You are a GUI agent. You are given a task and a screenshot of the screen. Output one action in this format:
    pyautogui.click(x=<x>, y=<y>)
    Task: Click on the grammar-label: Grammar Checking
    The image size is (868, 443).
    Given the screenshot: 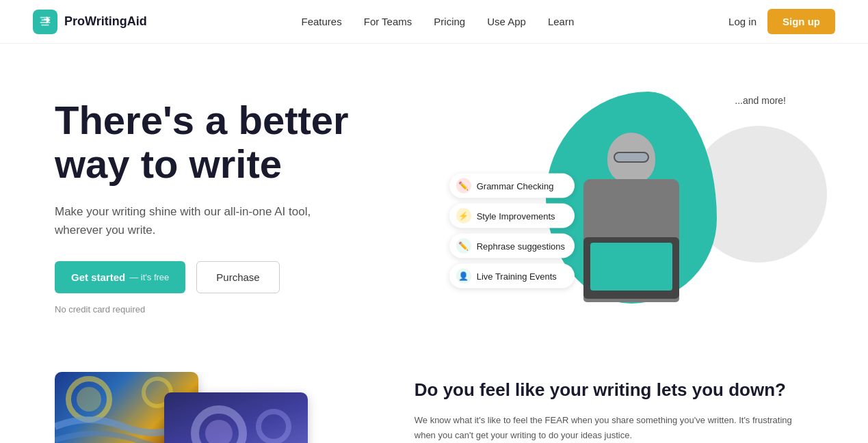 What is the action you would take?
    pyautogui.click(x=516, y=186)
    